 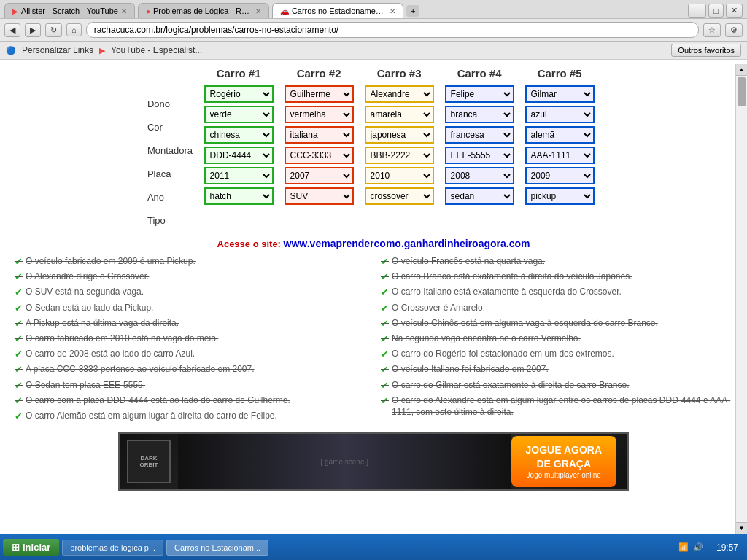 What do you see at coordinates (560, 114) in the screenshot?
I see `car-5-select-1: verdevermelhaamarelabrancaazul` at bounding box center [560, 114].